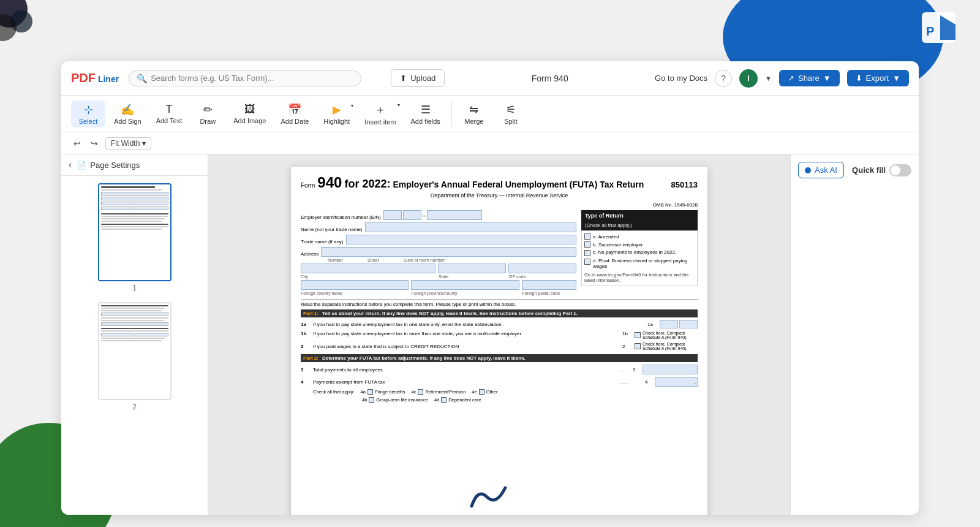 This screenshot has height=527, width=980. Describe the element at coordinates (688, 324) in the screenshot. I see `line1a-field2` at that location.